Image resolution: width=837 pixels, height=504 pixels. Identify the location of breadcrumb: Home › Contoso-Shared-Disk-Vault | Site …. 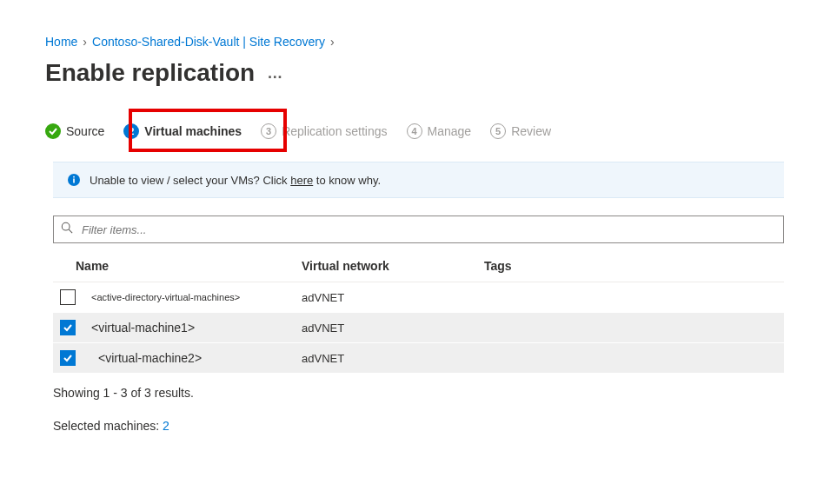
(419, 42).